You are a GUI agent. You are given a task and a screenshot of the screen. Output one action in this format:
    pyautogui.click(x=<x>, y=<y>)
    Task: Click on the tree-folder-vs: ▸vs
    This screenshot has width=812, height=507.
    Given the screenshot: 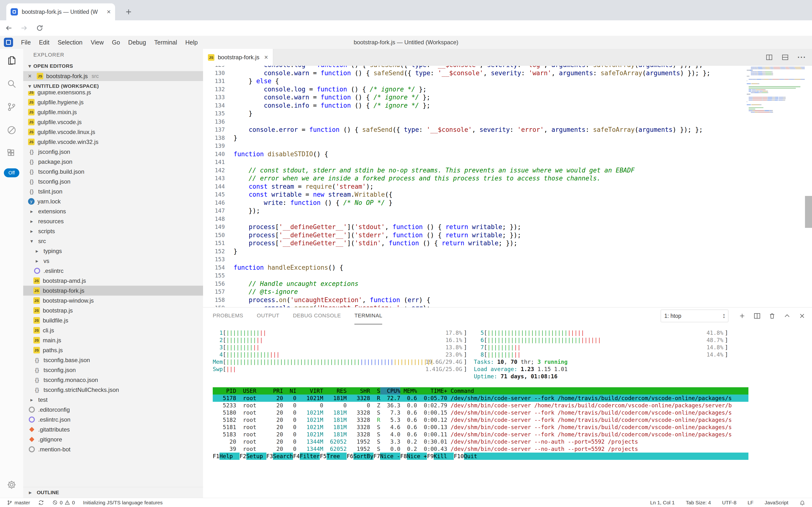 What is the action you would take?
    pyautogui.click(x=113, y=261)
    